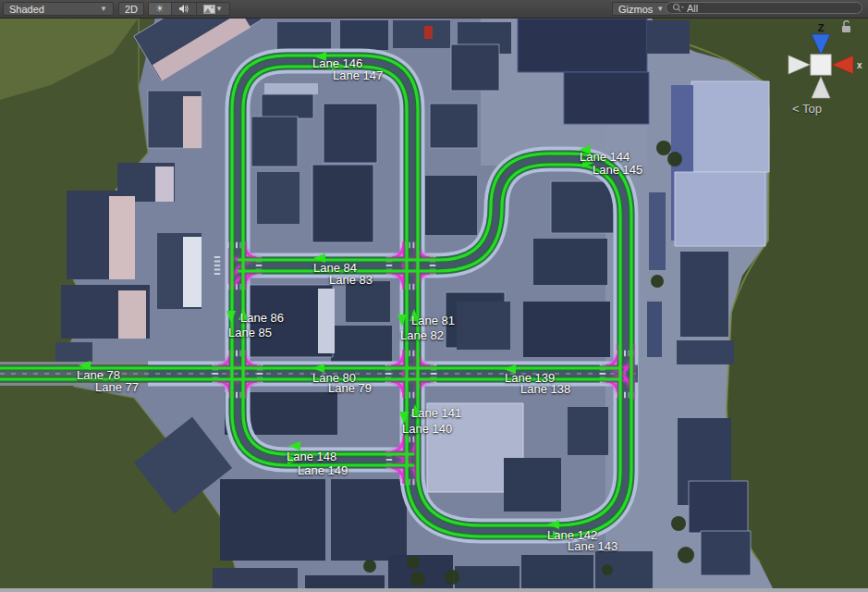 This screenshot has width=868, height=592. What do you see at coordinates (184, 9) in the screenshot?
I see `speaker-icon` at bounding box center [184, 9].